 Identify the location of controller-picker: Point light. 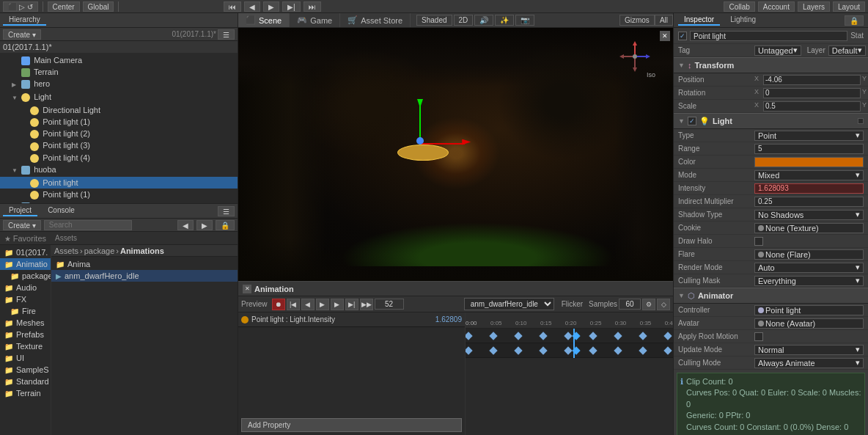
(809, 310).